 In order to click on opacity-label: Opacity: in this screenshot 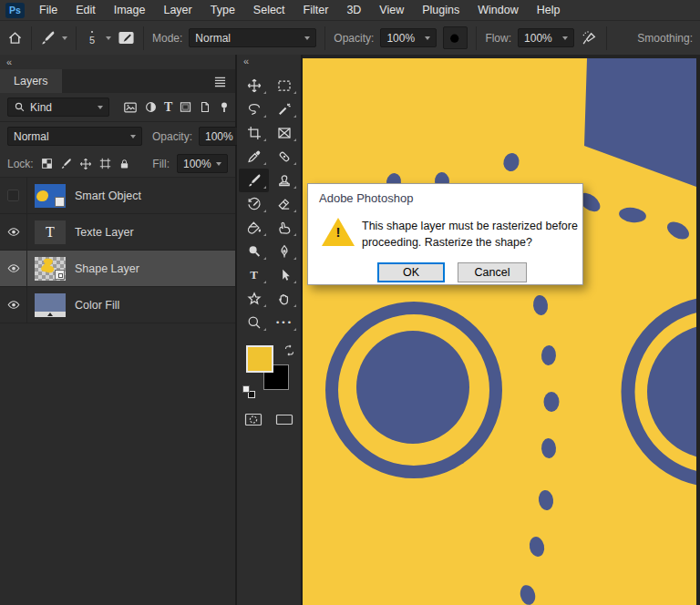, I will do `click(354, 38)`.